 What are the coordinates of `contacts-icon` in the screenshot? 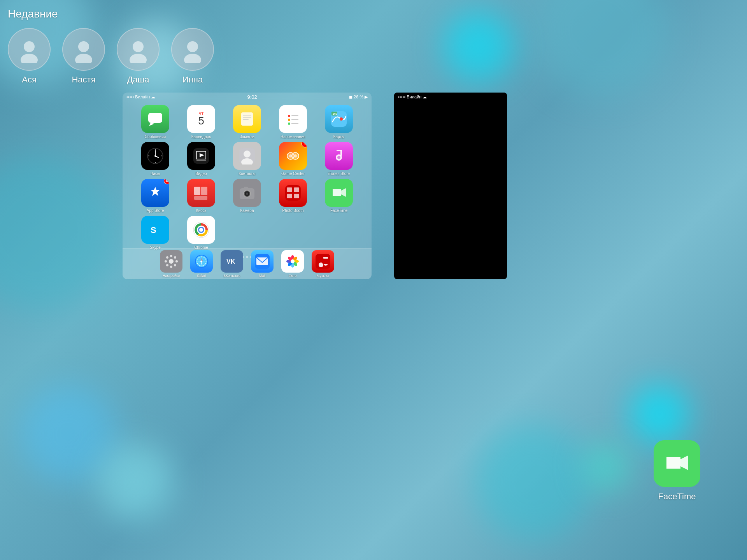 It's located at (247, 156).